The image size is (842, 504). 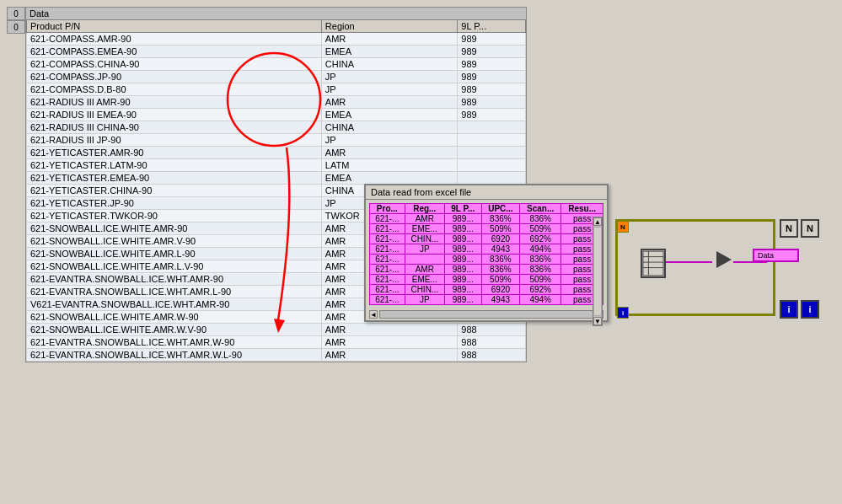 I want to click on excel-scrollbar-h: ◄ ►, so click(x=486, y=314).